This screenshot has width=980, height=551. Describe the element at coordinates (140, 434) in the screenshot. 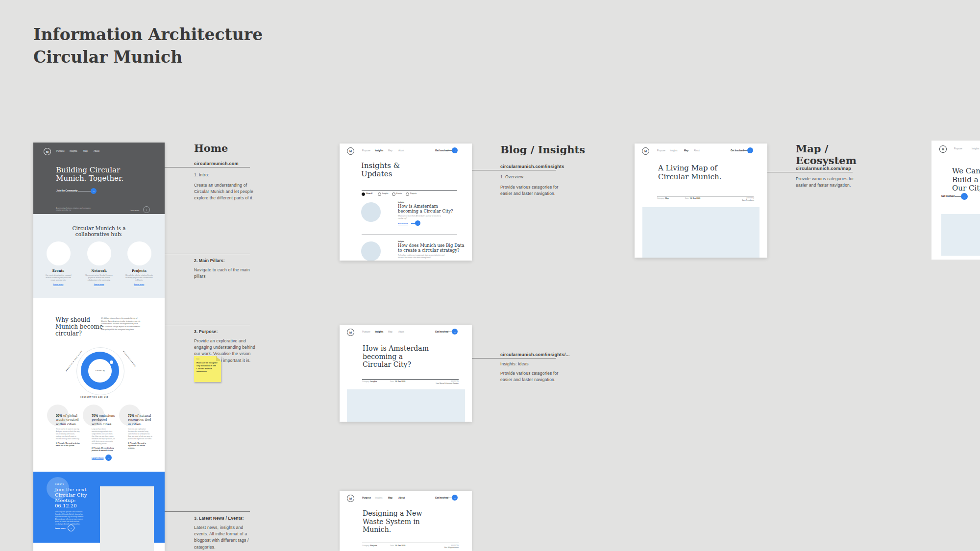

I see `stat-text: Overuse and exploitation threatens the e…` at that location.